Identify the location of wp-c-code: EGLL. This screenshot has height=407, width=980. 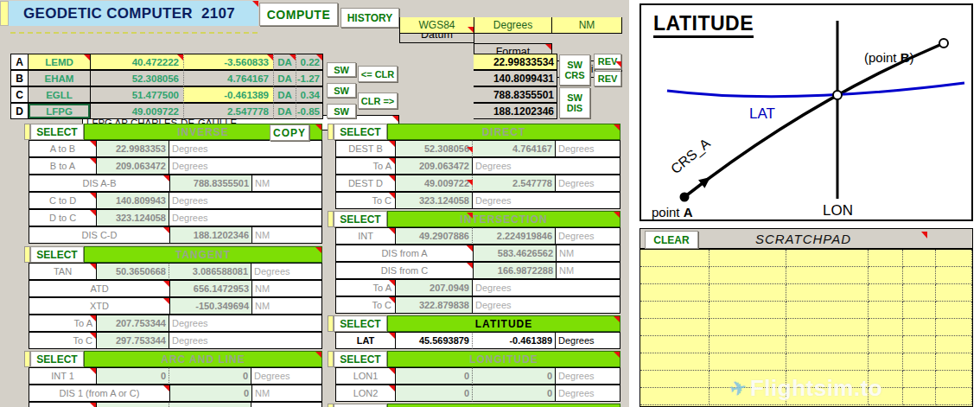
(60, 95).